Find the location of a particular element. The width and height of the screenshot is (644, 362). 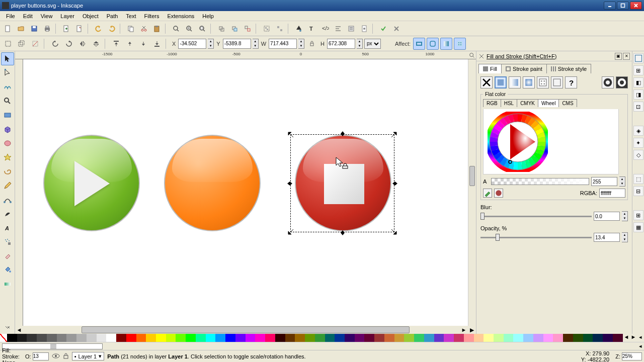

play-button-shape is located at coordinates (92, 183).